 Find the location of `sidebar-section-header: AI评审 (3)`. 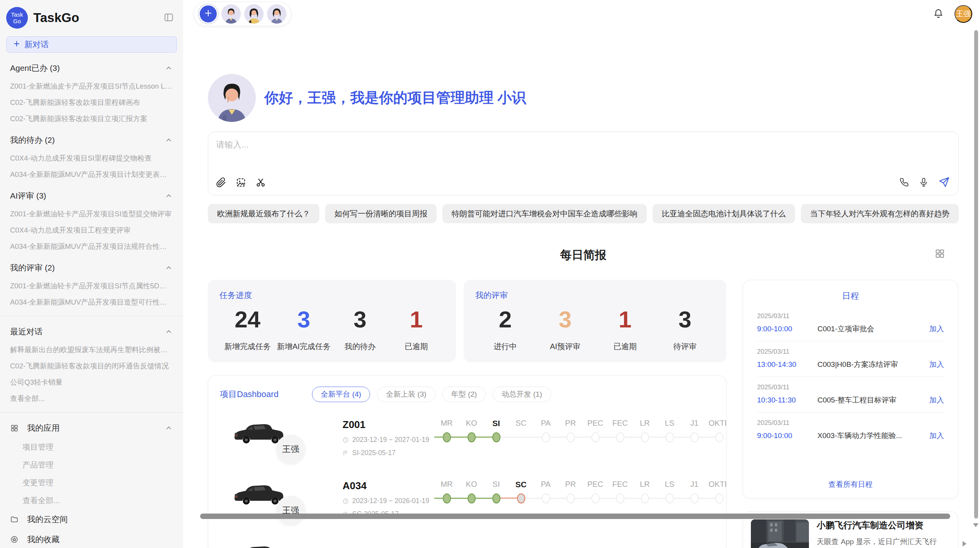

sidebar-section-header: AI评审 (3) is located at coordinates (91, 196).